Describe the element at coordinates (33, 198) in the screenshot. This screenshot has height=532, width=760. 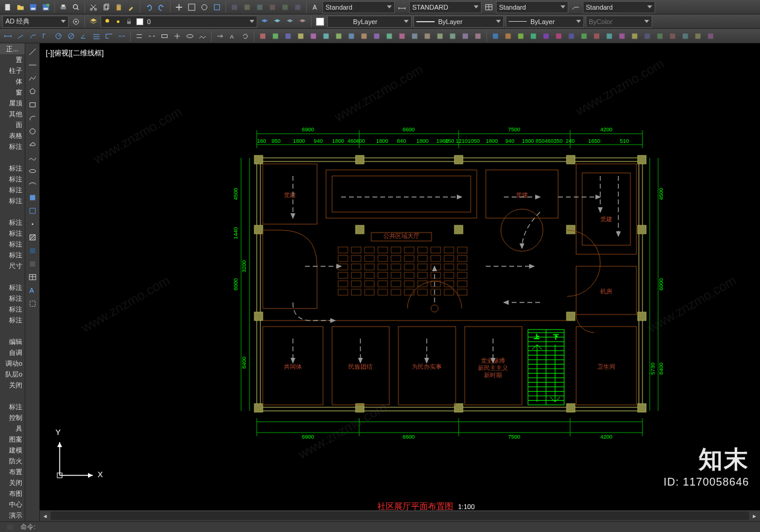
I see `insert-icon` at that location.